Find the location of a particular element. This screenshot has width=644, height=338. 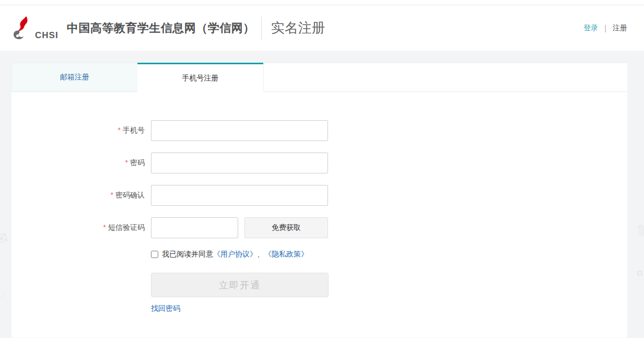

header-links: 登录 | 注册 is located at coordinates (605, 28).